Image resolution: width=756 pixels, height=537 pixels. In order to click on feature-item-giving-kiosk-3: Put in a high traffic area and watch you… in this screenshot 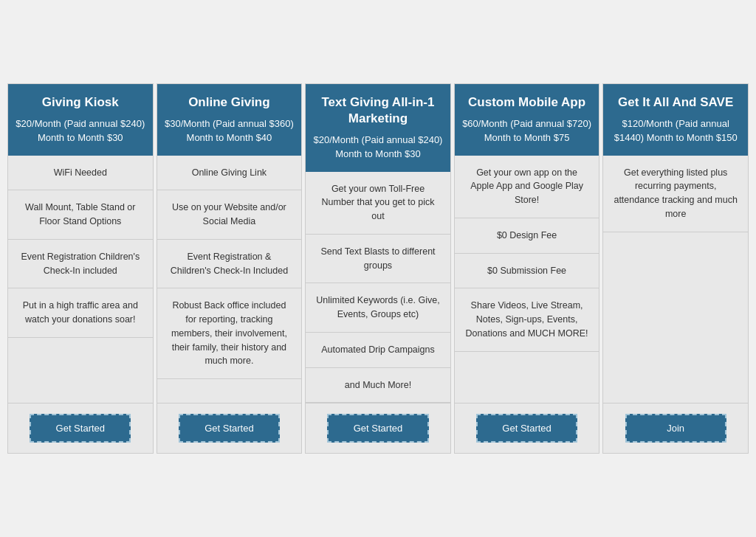, I will do `click(80, 313)`.